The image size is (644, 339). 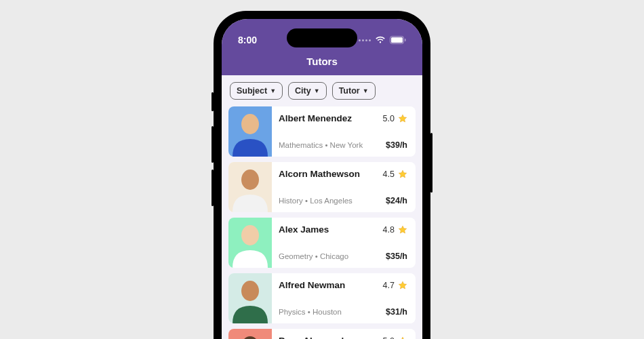 What do you see at coordinates (389, 285) in the screenshot?
I see `rating-value: 4.7` at bounding box center [389, 285].